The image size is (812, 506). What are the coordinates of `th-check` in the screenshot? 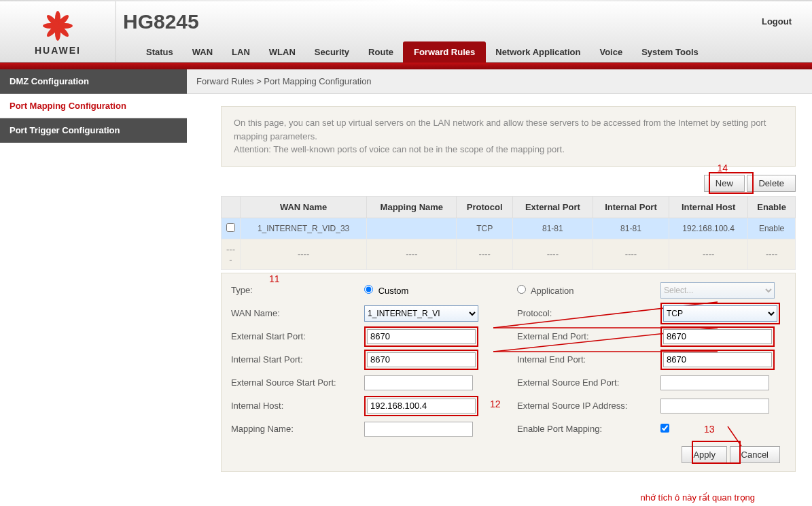 It's located at (231, 207).